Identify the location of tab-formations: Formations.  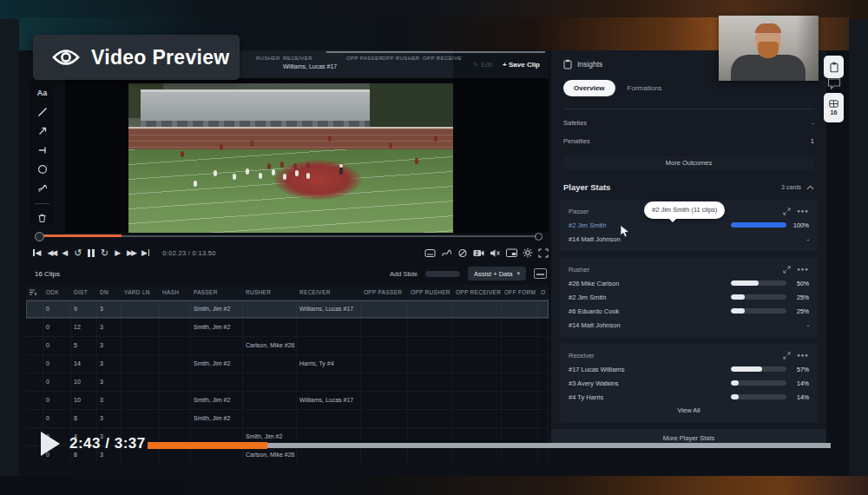
(645, 89).